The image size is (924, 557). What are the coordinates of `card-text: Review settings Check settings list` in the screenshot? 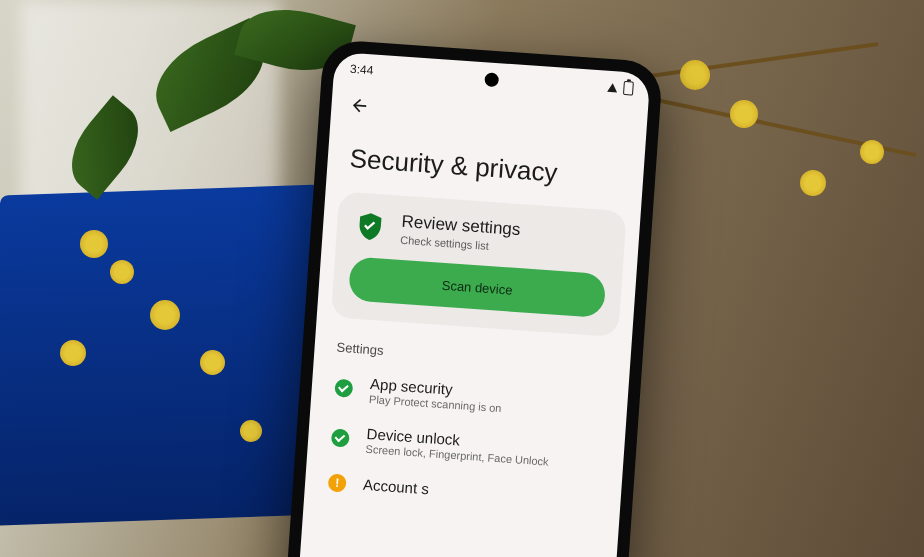 It's located at (460, 233).